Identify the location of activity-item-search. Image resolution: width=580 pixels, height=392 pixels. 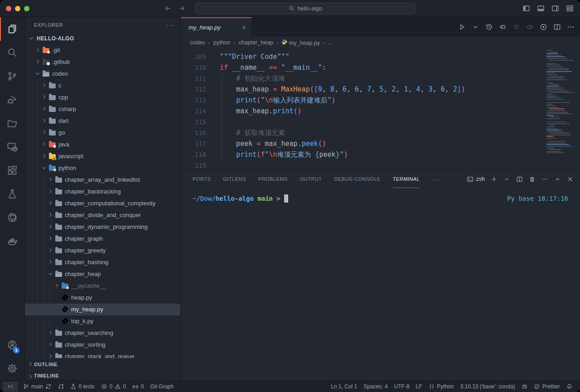
(12, 53).